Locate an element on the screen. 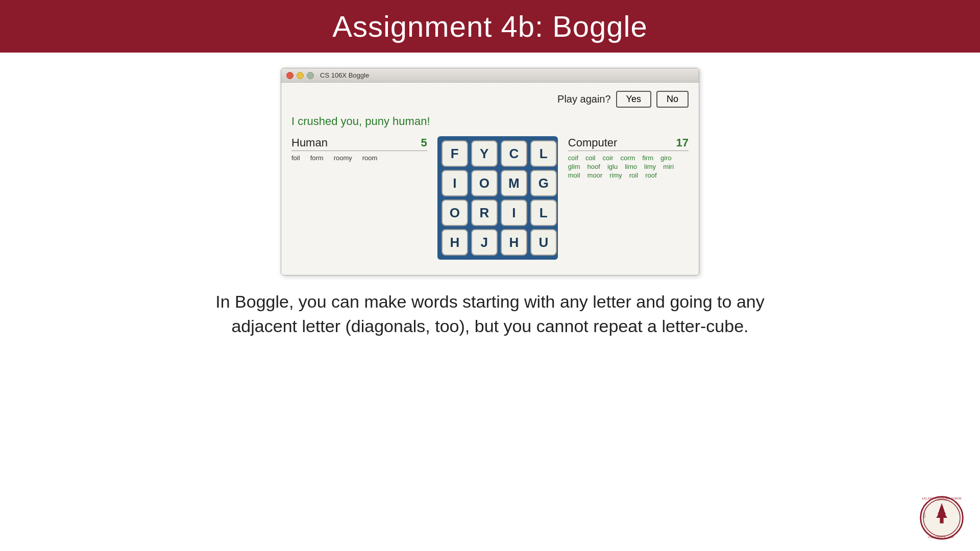  human-words-list: foilformroomyroom is located at coordinates (359, 158).